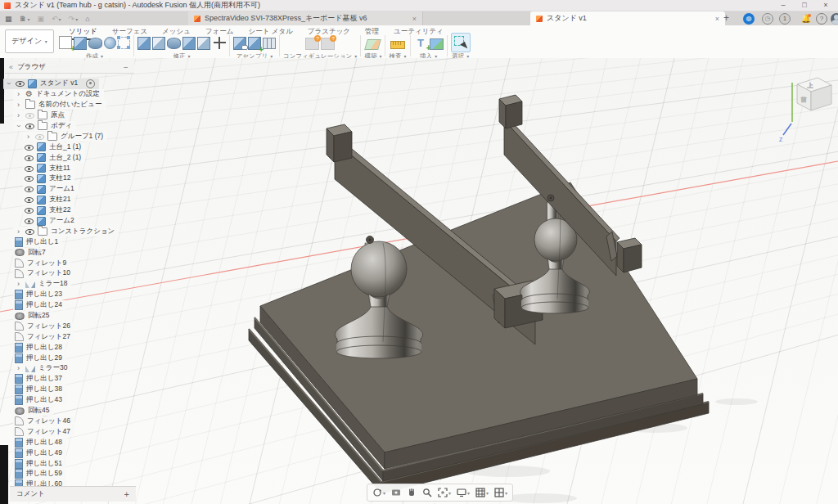  Describe the element at coordinates (412, 493) in the screenshot. I see `pan-icon` at that location.